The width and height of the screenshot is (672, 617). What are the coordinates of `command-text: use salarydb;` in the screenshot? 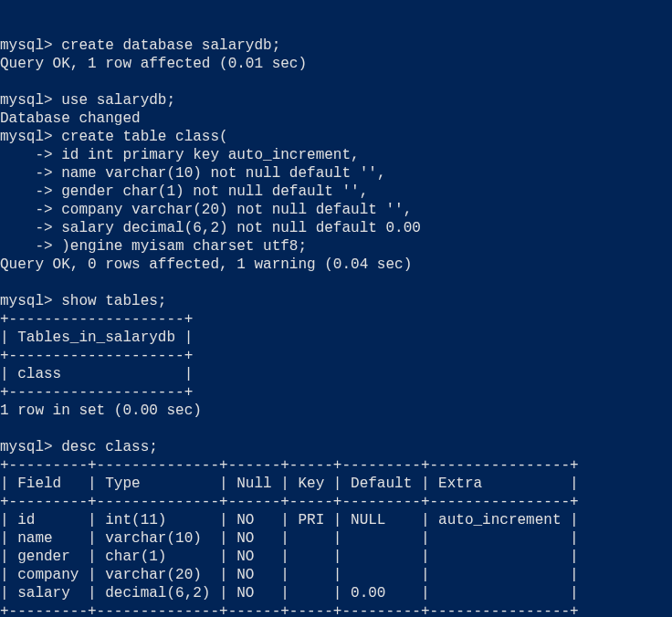 It's located at (119, 100).